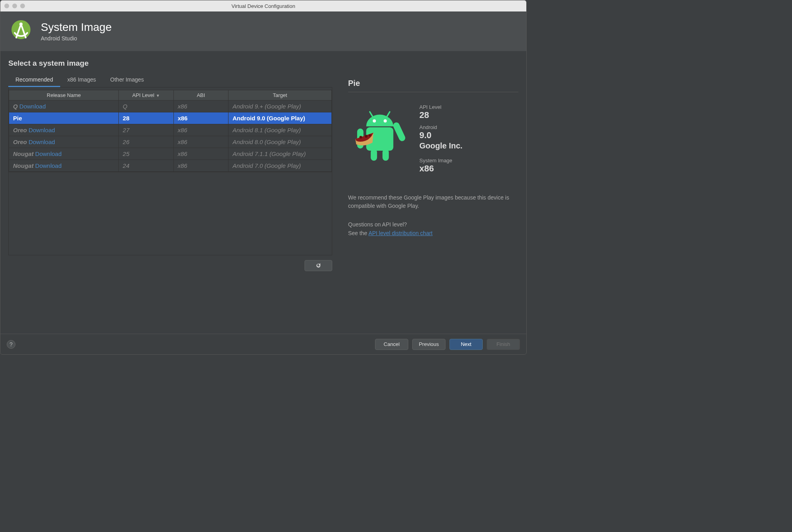 Image resolution: width=792 pixels, height=532 pixels. I want to click on detail-vendor: Google Inc., so click(469, 146).